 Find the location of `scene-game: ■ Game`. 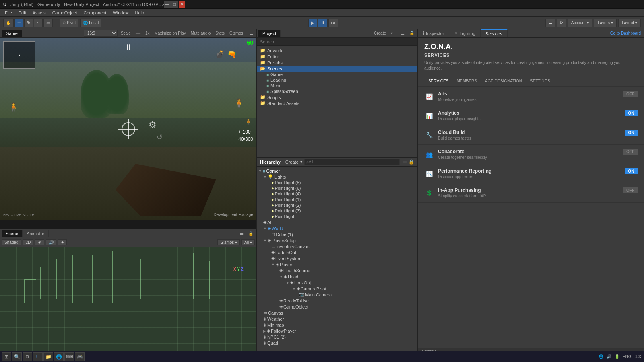

scene-game: ■ Game is located at coordinates (337, 74).